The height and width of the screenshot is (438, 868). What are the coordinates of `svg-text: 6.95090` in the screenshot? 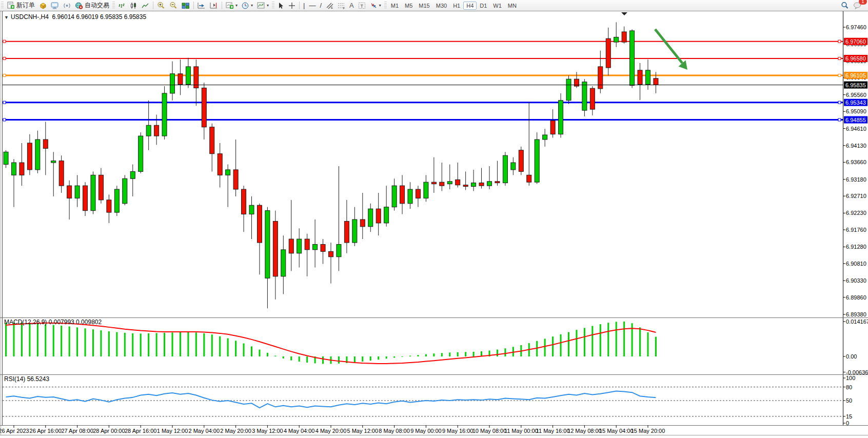 It's located at (856, 111).